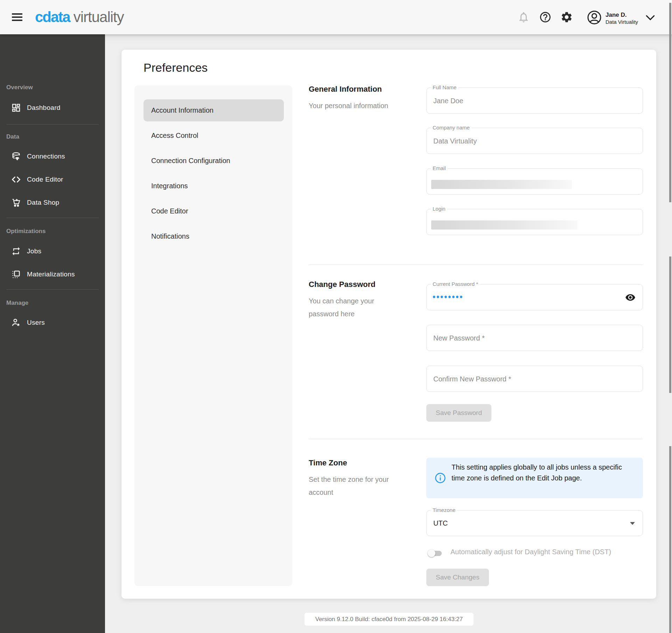 Image resolution: width=672 pixels, height=633 pixels. What do you see at coordinates (389, 619) in the screenshot?
I see `version-footer: Version 9.12.0 Build: cface0d from 2025-…` at bounding box center [389, 619].